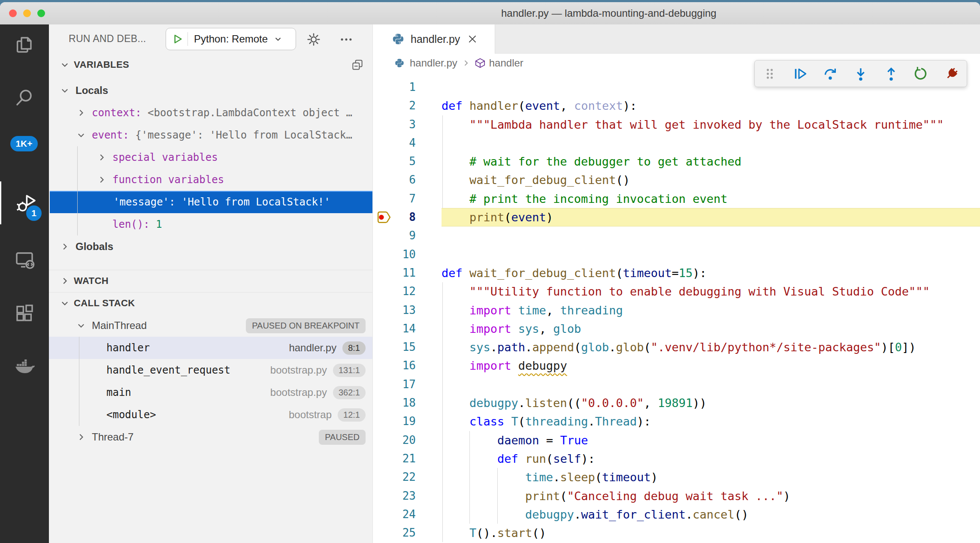 The width and height of the screenshot is (980, 543). Describe the element at coordinates (211, 326) in the screenshot. I see `thread-row: MainThreadPAUSED ON BREAKPOINT` at that location.